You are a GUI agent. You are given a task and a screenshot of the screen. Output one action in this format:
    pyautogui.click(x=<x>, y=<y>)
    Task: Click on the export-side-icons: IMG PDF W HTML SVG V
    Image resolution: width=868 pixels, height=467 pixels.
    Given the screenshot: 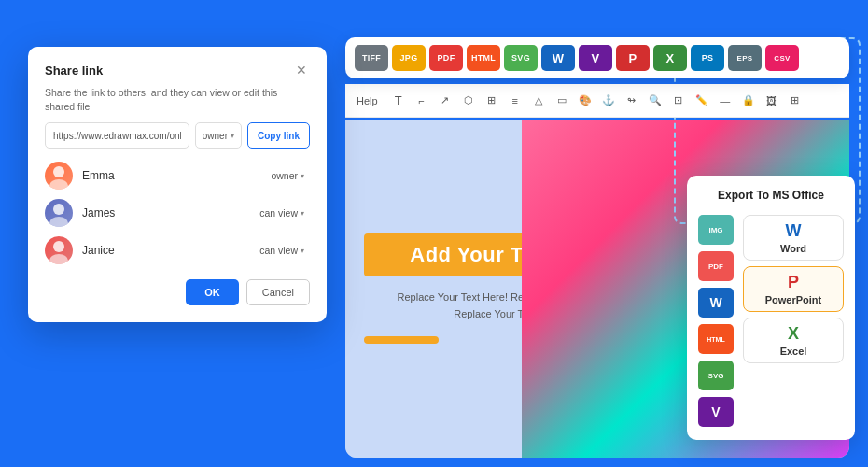 What is the action you would take?
    pyautogui.click(x=716, y=321)
    